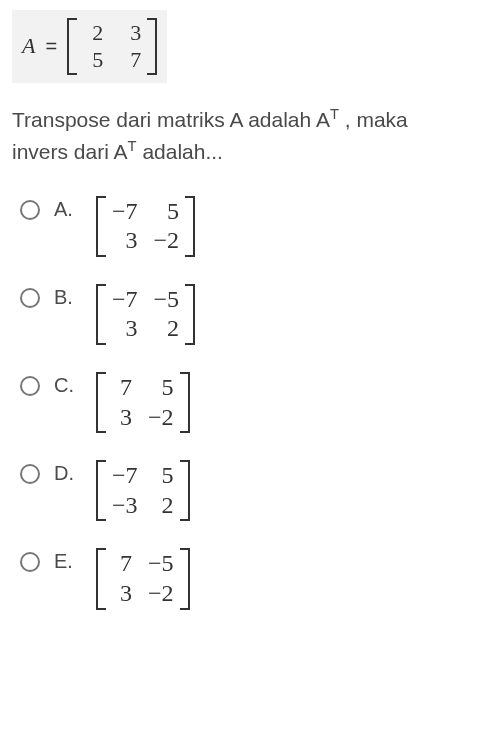 This screenshot has width=503, height=753. Describe the element at coordinates (68, 472) in the screenshot. I see `option-label: D.` at that location.